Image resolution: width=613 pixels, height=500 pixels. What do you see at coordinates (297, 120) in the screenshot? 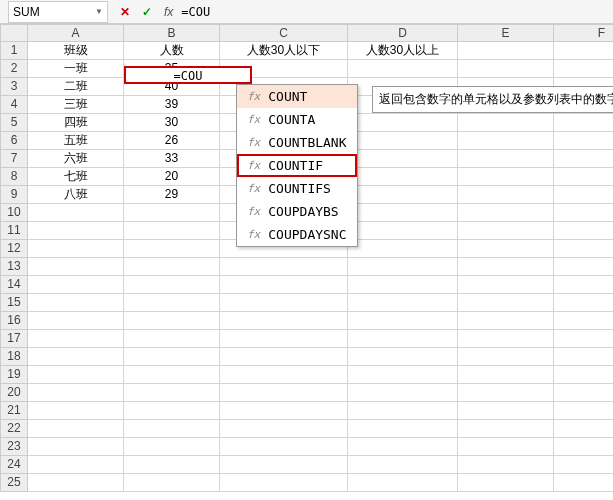
I see `autocomplete-item: fxCOUNTA` at bounding box center [297, 120].